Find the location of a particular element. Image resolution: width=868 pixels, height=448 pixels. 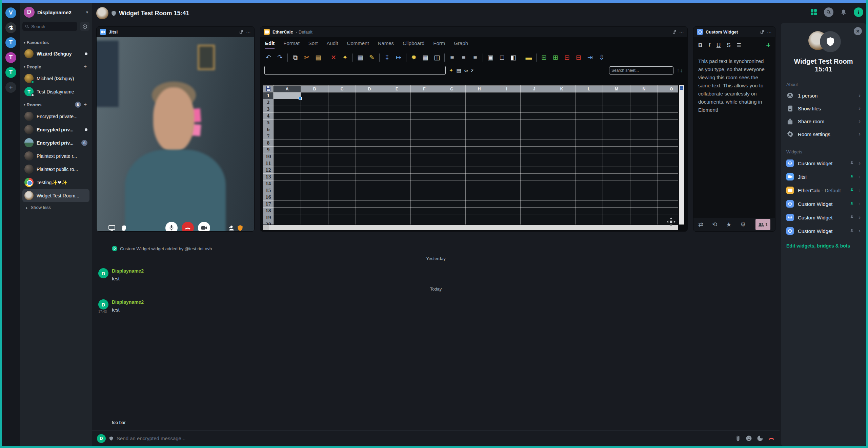

room-list-item: Encrypted private... is located at coordinates (56, 116).